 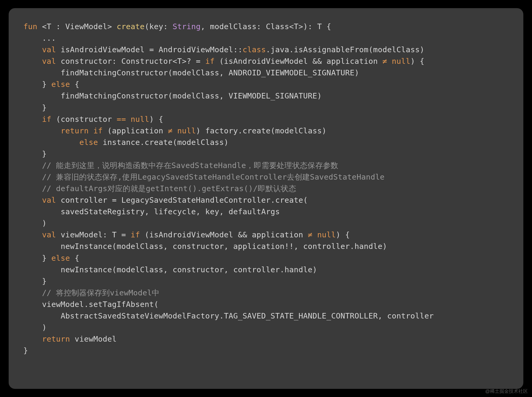 I want to click on code-line: // 能走到这里，说明构造函数中存在SavedStateHandle，即需要处理…, so click(x=181, y=165).